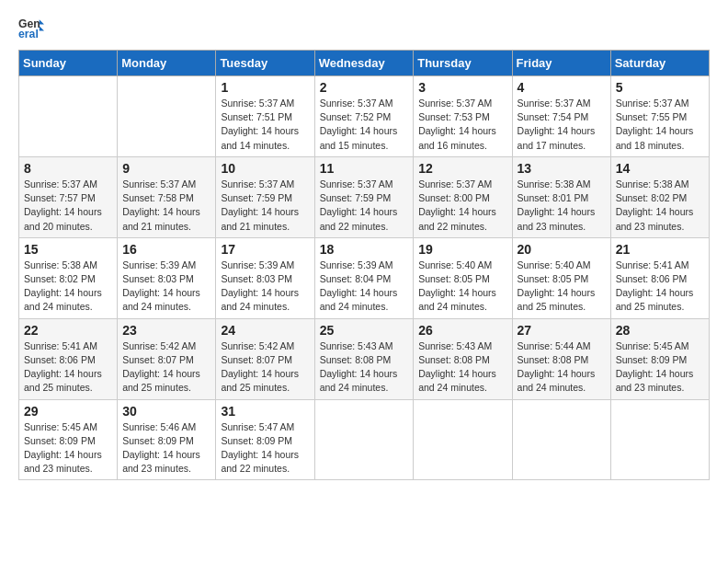 The width and height of the screenshot is (728, 563). Describe the element at coordinates (462, 330) in the screenshot. I see `day-number: 26` at that location.